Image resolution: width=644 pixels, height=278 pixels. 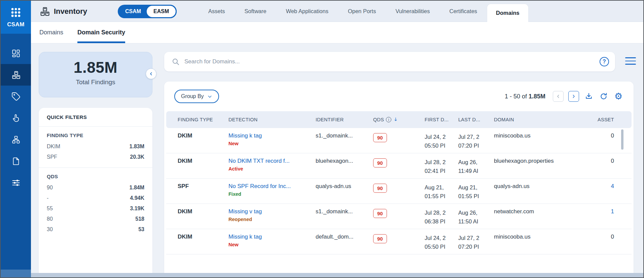 What do you see at coordinates (16, 140) in the screenshot?
I see `hierarchy-icon` at bounding box center [16, 140].